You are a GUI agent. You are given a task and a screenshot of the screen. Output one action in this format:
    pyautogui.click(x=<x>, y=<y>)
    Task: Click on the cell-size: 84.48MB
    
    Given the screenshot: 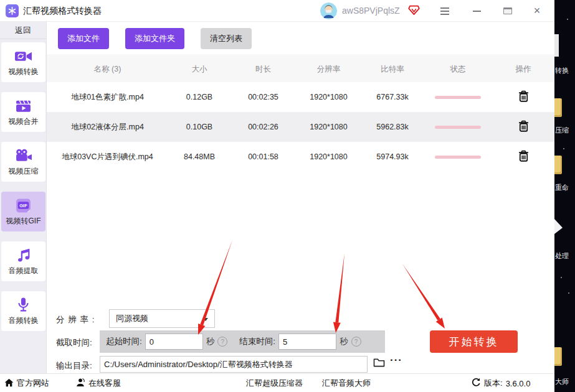 What is the action you would take?
    pyautogui.click(x=199, y=157)
    